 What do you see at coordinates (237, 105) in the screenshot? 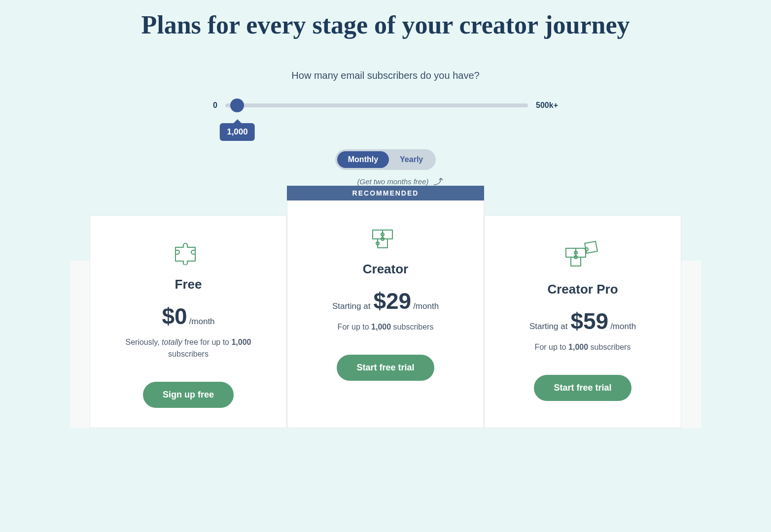
I see `slider-thumb` at bounding box center [237, 105].